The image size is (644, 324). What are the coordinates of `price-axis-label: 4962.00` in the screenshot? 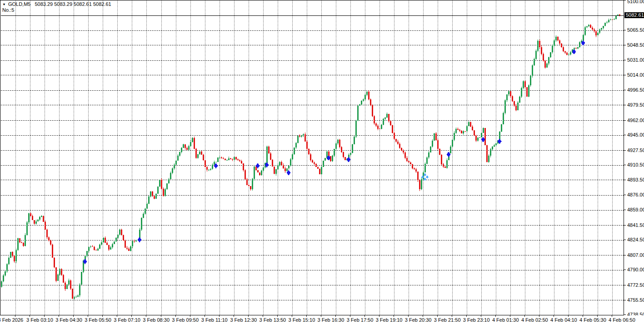 It's located at (635, 120).